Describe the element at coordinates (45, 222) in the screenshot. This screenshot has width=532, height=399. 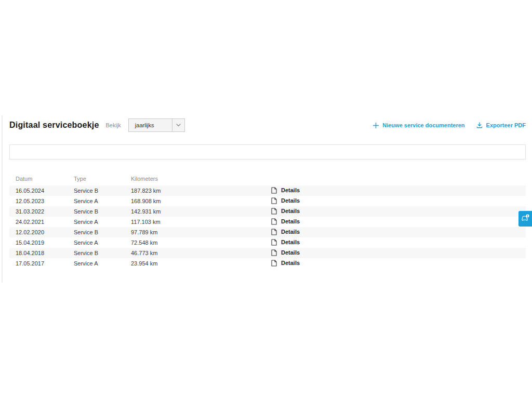
I see `cell-datum: 24.02.2021` at that location.